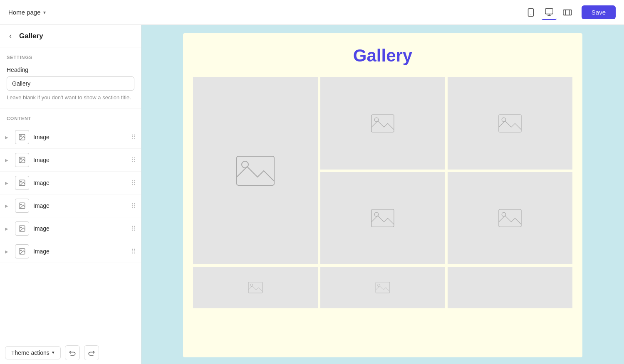 This screenshot has width=624, height=364. I want to click on redo-icon, so click(92, 353).